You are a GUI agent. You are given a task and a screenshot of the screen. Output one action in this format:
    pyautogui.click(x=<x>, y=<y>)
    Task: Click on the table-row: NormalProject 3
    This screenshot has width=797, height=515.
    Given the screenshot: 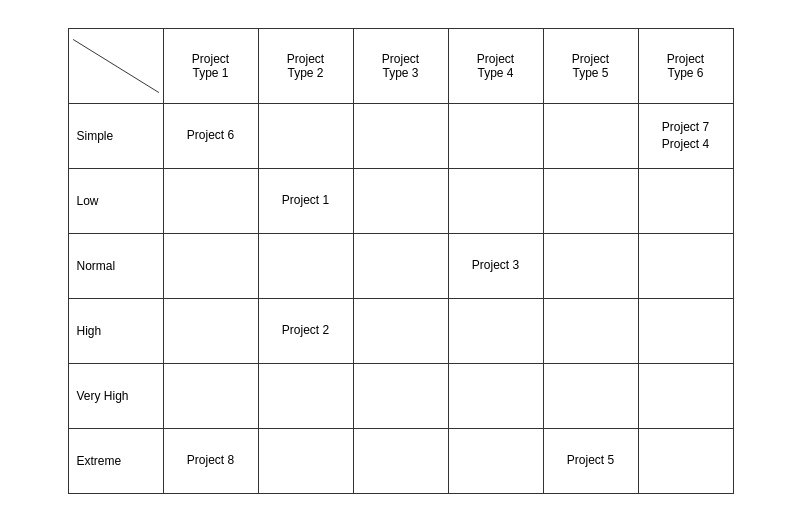 What is the action you would take?
    pyautogui.click(x=400, y=266)
    